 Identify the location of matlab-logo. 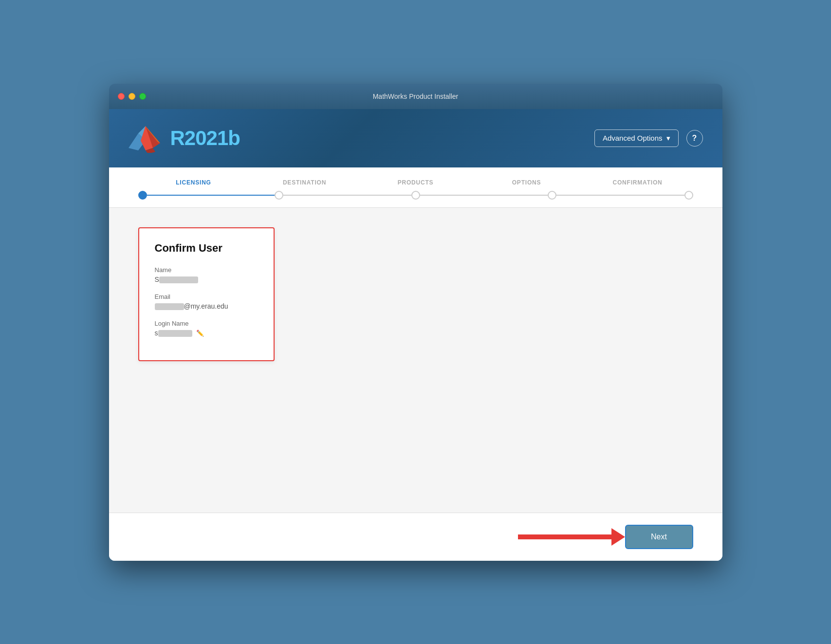
(146, 138).